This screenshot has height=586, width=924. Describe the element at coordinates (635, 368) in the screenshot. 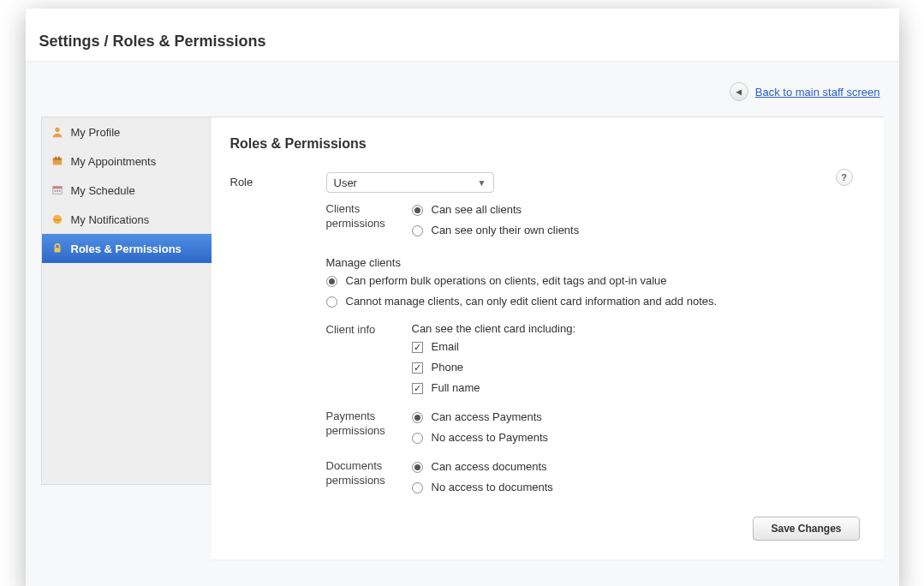

I see `client-info-check-phone: Phone` at that location.